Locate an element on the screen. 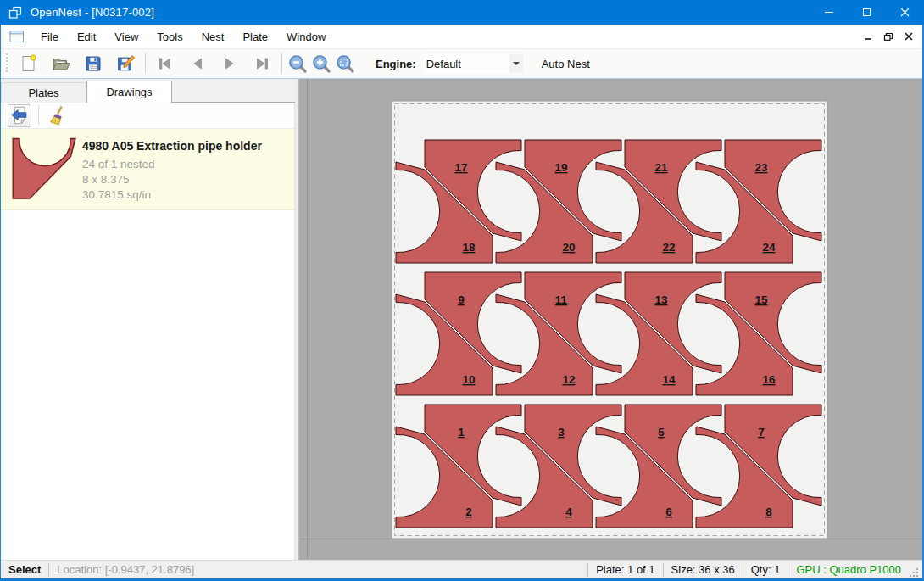 This screenshot has height=581, width=924. part-number-4: 4 is located at coordinates (569, 512).